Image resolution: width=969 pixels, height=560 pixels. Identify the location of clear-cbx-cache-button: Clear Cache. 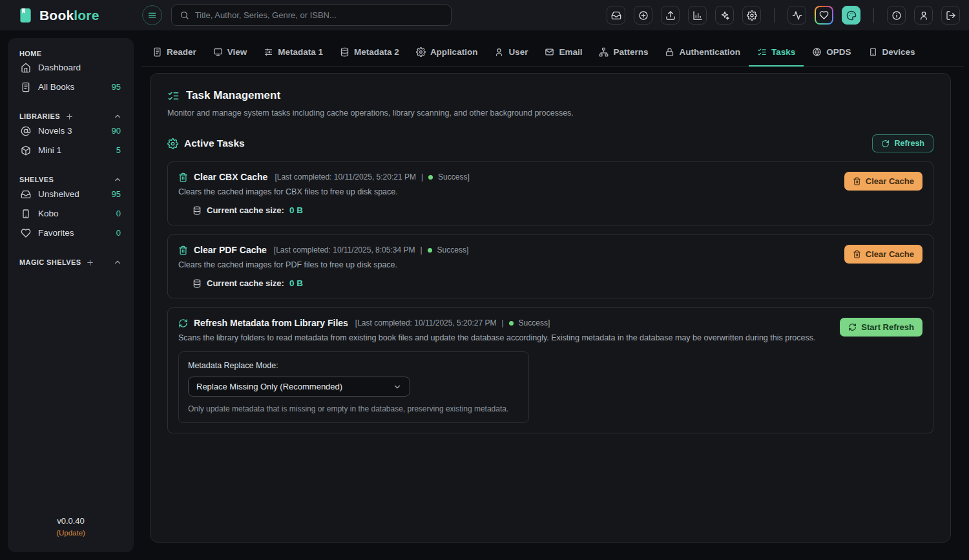
(884, 181).